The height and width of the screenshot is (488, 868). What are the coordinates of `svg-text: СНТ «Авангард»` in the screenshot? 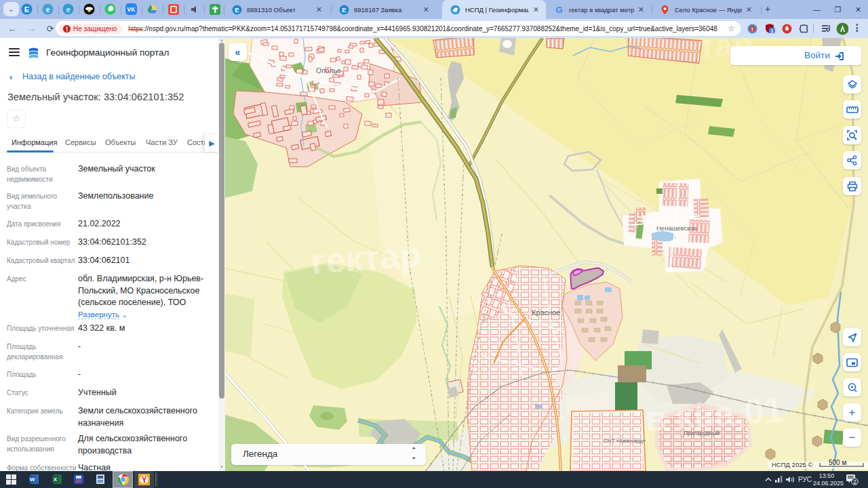 It's located at (625, 441).